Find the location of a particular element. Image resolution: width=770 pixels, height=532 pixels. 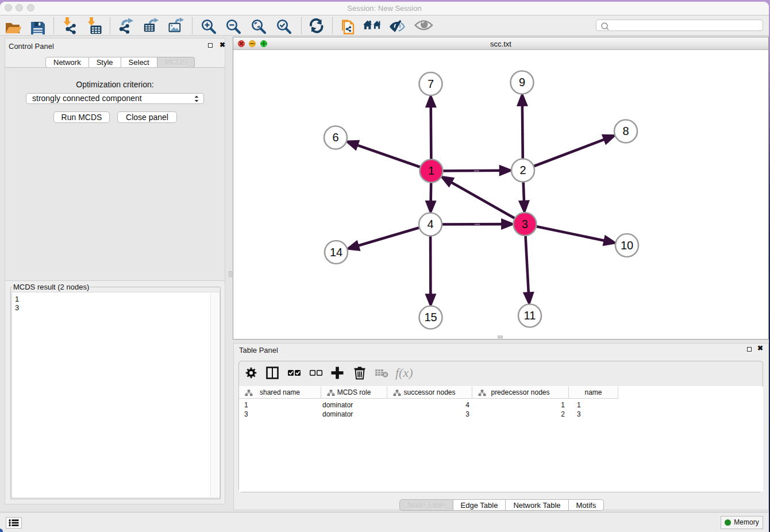

svg-text: 15 is located at coordinates (430, 317).